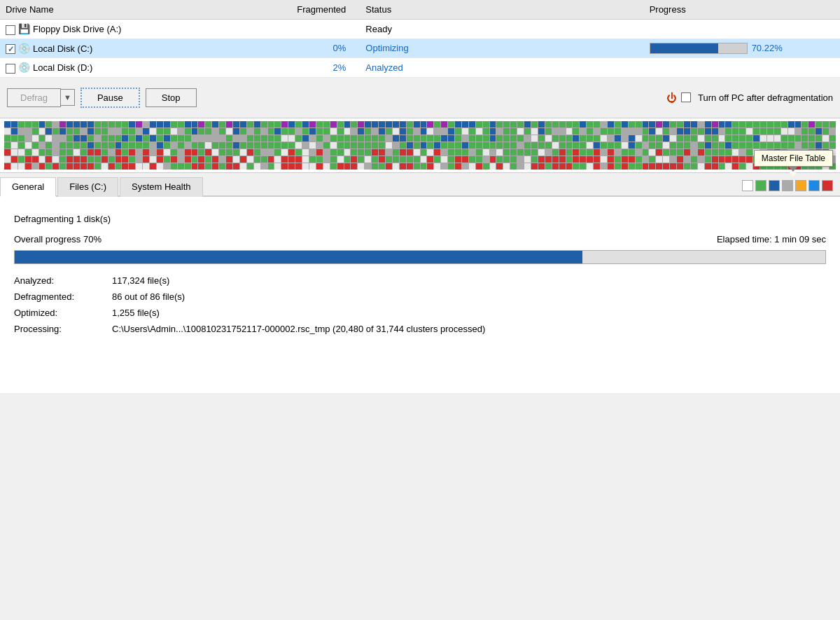 This screenshot has width=840, height=620. Describe the element at coordinates (88, 187) in the screenshot. I see `tab-files: Files (C:)` at that location.